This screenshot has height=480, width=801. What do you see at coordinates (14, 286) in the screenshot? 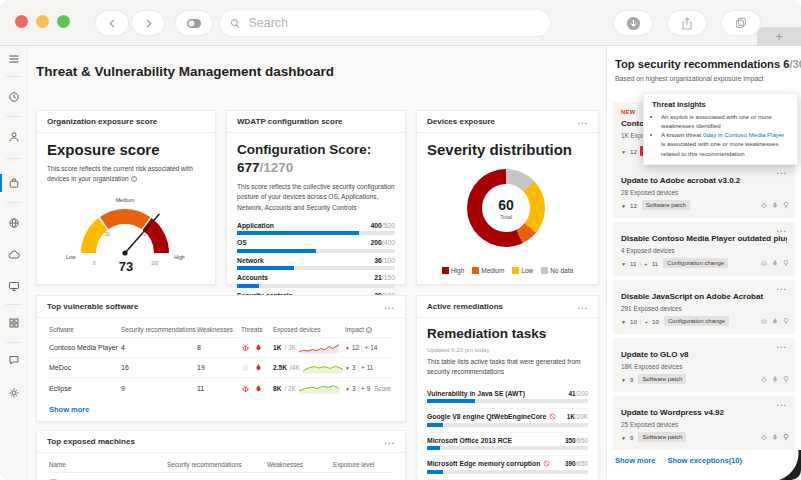
I see `sidebar-item-devices` at bounding box center [14, 286].